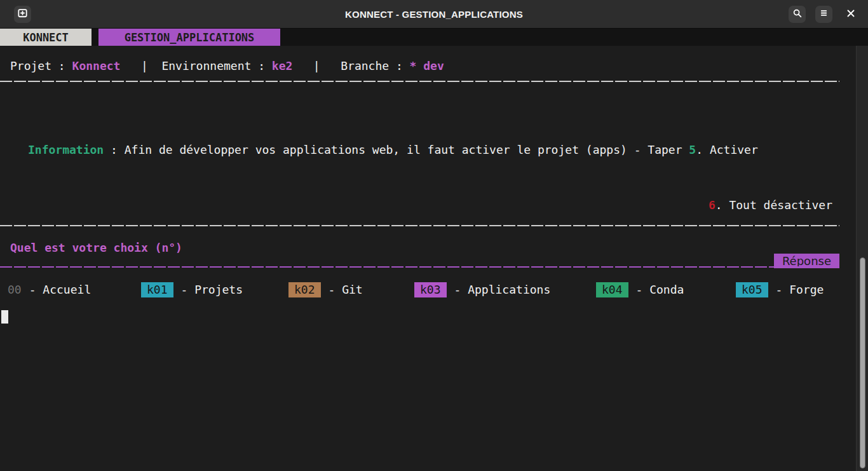 The height and width of the screenshot is (471, 868). What do you see at coordinates (50, 290) in the screenshot?
I see `menu-item: 00- Accueil` at bounding box center [50, 290].